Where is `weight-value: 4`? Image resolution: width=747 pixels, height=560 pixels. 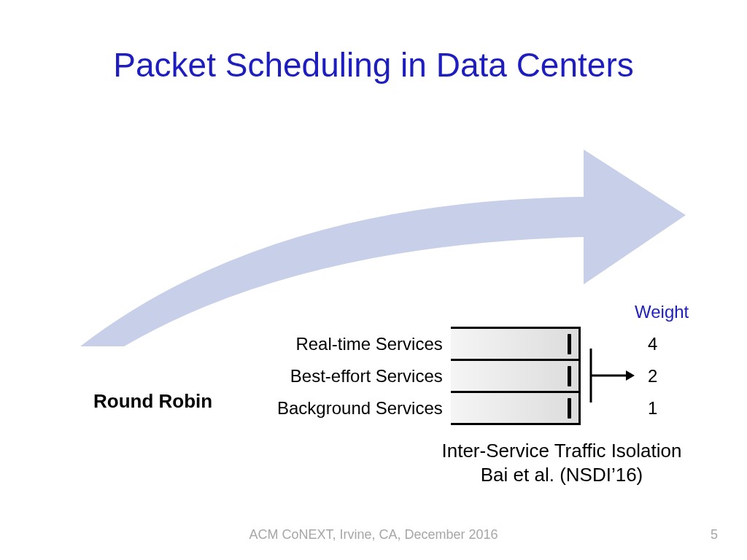
weight-value: 4 is located at coordinates (652, 344).